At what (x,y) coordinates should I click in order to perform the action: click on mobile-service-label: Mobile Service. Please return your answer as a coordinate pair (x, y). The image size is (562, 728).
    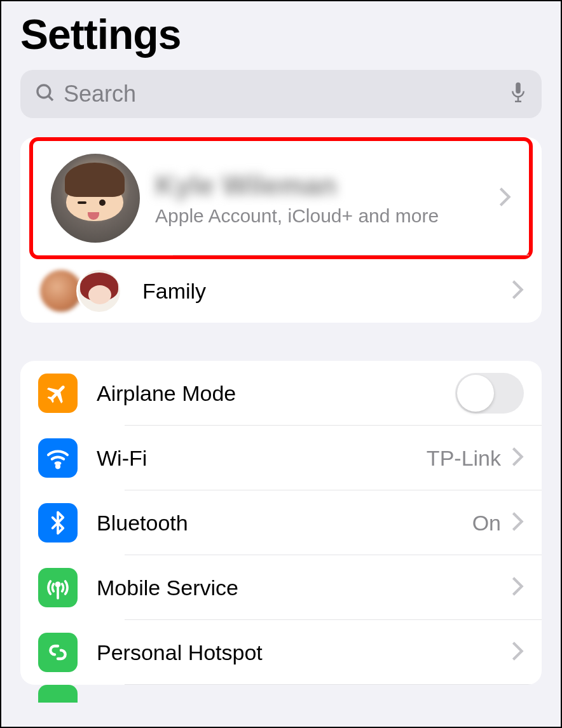
    Looking at the image, I should click on (304, 588).